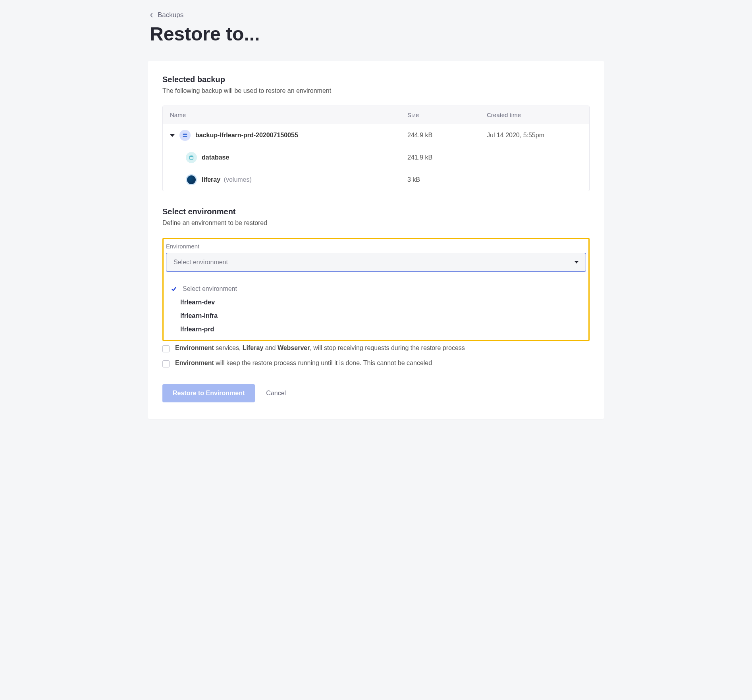 This screenshot has height=700, width=752. I want to click on dropdown-option-label: lfrlearn-prd, so click(197, 329).